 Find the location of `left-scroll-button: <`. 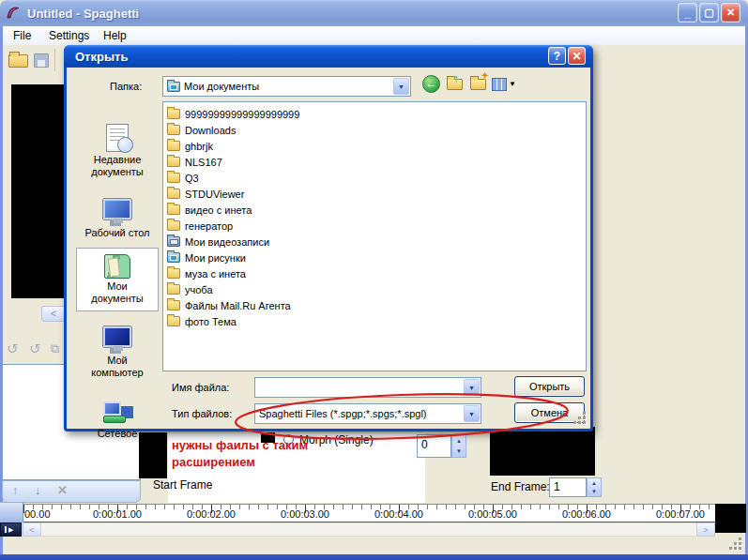

left-scroll-button: < is located at coordinates (53, 313).